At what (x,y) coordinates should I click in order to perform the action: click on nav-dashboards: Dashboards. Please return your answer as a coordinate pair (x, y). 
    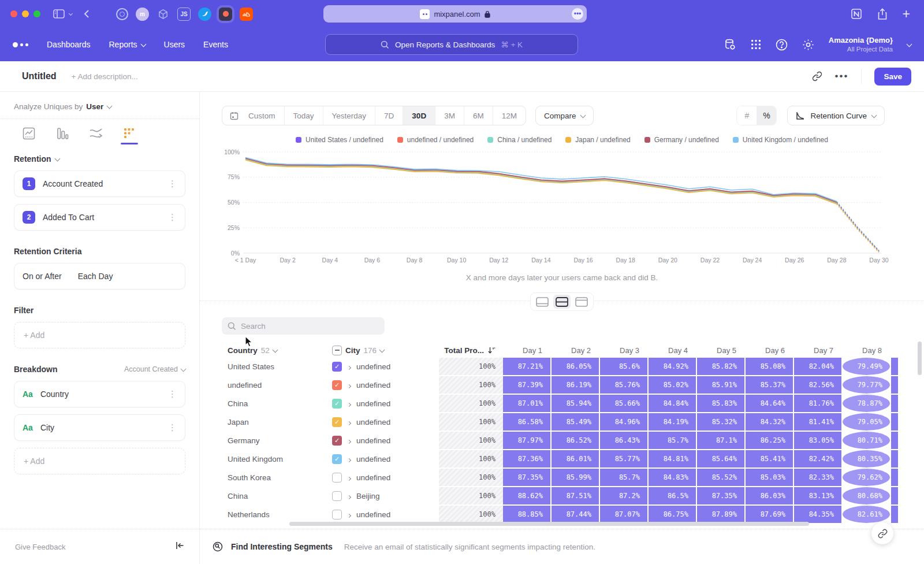
    Looking at the image, I should click on (69, 44).